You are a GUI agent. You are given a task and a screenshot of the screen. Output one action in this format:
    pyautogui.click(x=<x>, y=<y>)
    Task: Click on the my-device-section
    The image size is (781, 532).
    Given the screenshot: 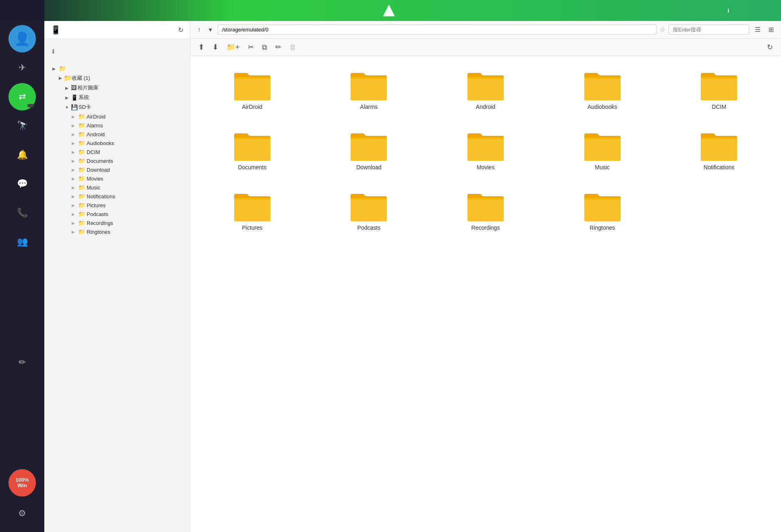 What is the action you would take?
    pyautogui.click(x=117, y=61)
    